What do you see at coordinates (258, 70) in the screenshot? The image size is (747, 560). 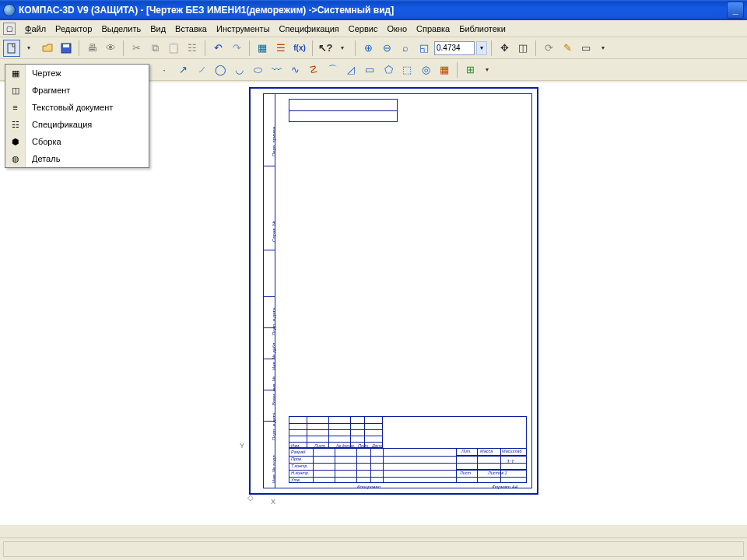 I see `ellipse-tool: ⬭` at bounding box center [258, 70].